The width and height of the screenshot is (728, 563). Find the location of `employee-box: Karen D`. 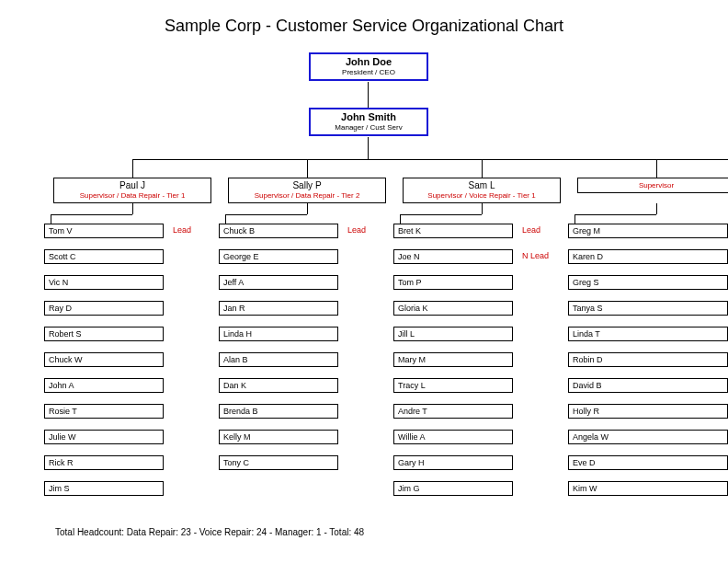

employee-box: Karen D is located at coordinates (648, 257).